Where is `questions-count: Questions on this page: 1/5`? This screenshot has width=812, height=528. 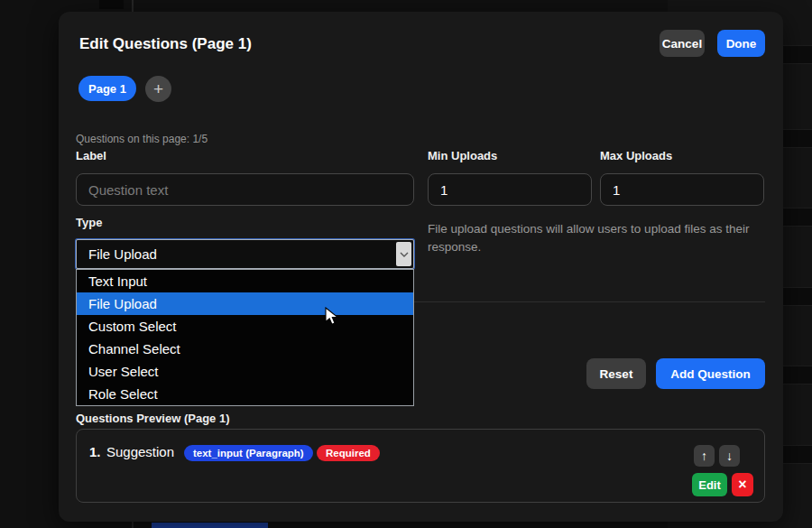 questions-count: Questions on this page: 1/5 is located at coordinates (142, 139).